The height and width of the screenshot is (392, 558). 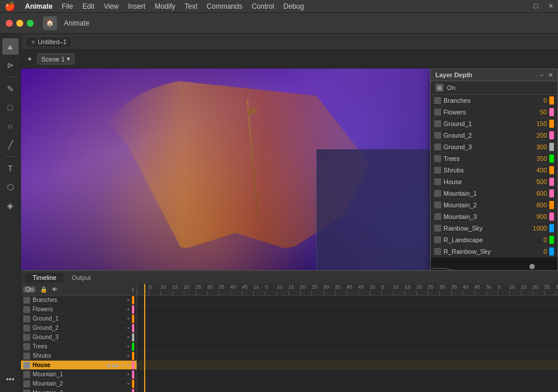 I want to click on scene-label: Scene 1, so click(x=53, y=59).